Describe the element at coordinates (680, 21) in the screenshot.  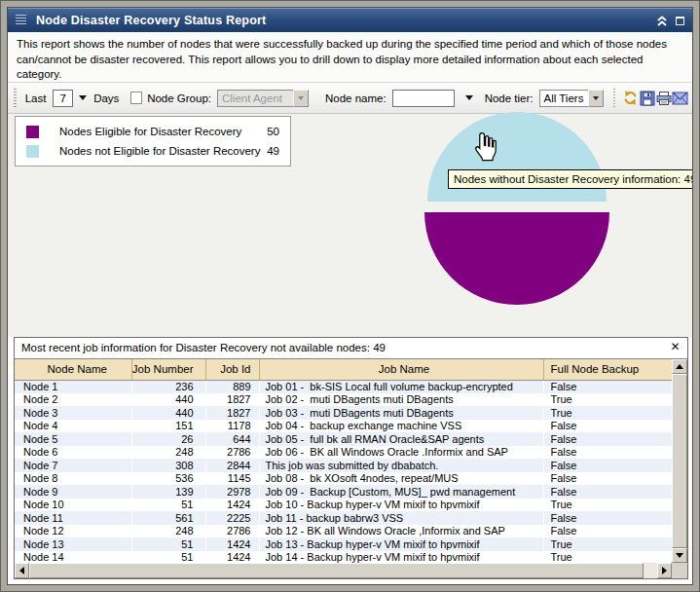
I see `maximize-icon` at that location.